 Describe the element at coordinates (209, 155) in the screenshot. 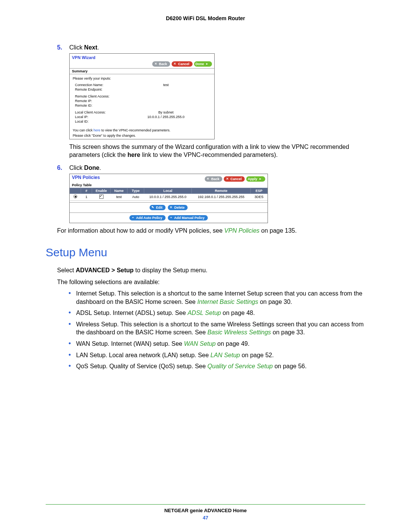

I see `wizard-caption-after: link to view the VPNC-recommended parame…` at that location.